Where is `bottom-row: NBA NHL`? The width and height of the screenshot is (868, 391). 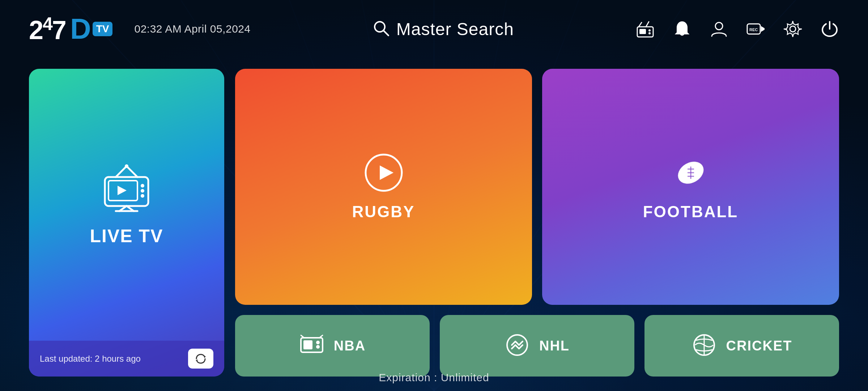
bottom-row: NBA NHL is located at coordinates (537, 346).